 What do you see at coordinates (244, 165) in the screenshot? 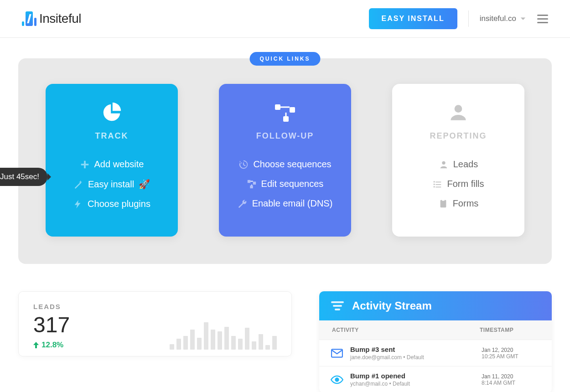
I see `history-icon` at bounding box center [244, 165].